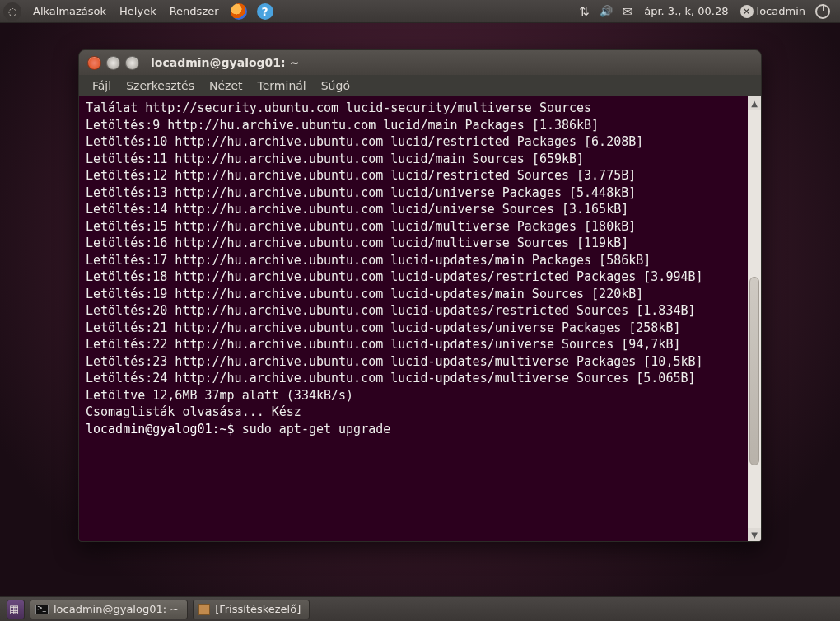 The height and width of the screenshot is (621, 840). I want to click on scroll-down-icon: ▼, so click(754, 535).